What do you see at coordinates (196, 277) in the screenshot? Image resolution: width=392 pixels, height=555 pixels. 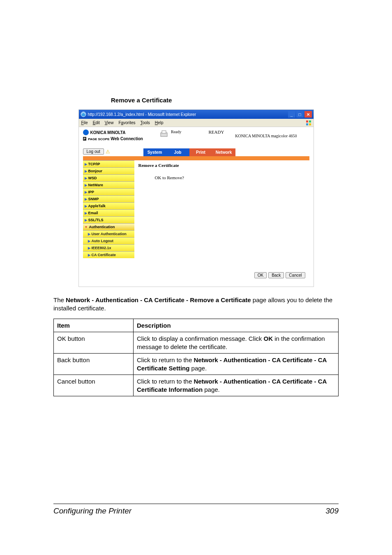 I see `dialog-buttons: OK Back Cancel` at bounding box center [196, 277].